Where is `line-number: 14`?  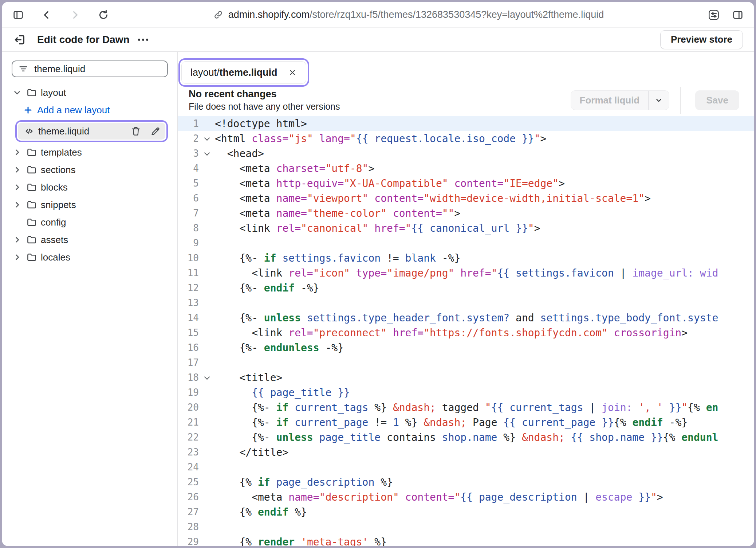
line-number: 14 is located at coordinates (188, 318).